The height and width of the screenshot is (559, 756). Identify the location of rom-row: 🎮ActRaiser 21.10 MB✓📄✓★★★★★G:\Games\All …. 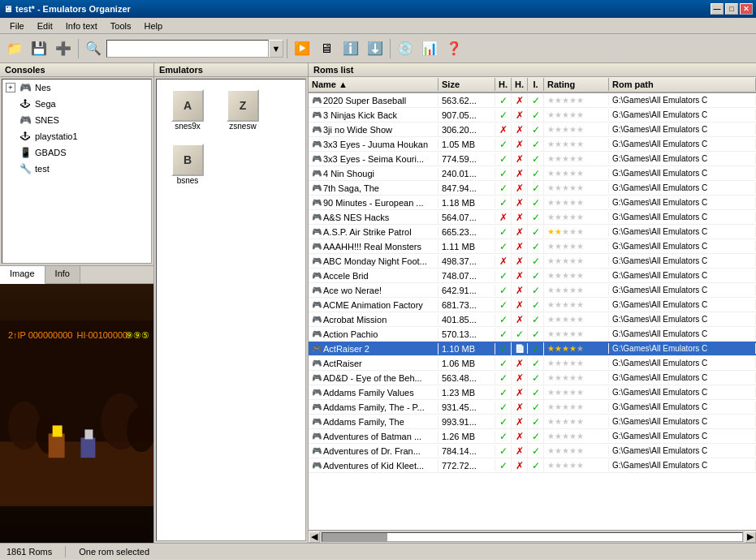
(533, 349).